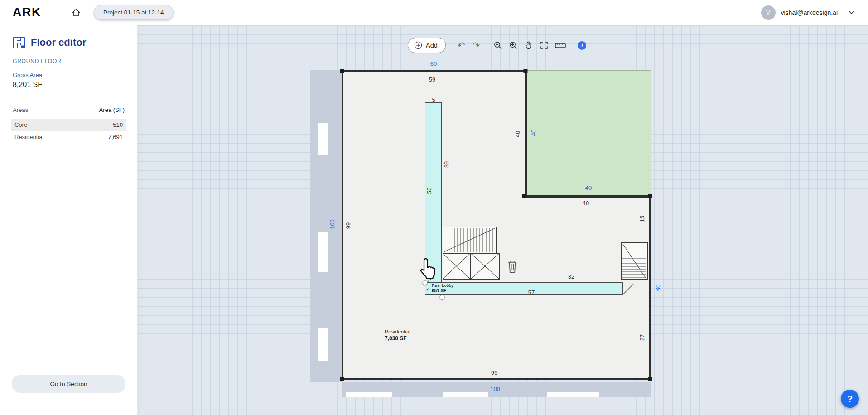 Image resolution: width=868 pixels, height=415 pixels. What do you see at coordinates (544, 45) in the screenshot?
I see `fit-view-button` at bounding box center [544, 45].